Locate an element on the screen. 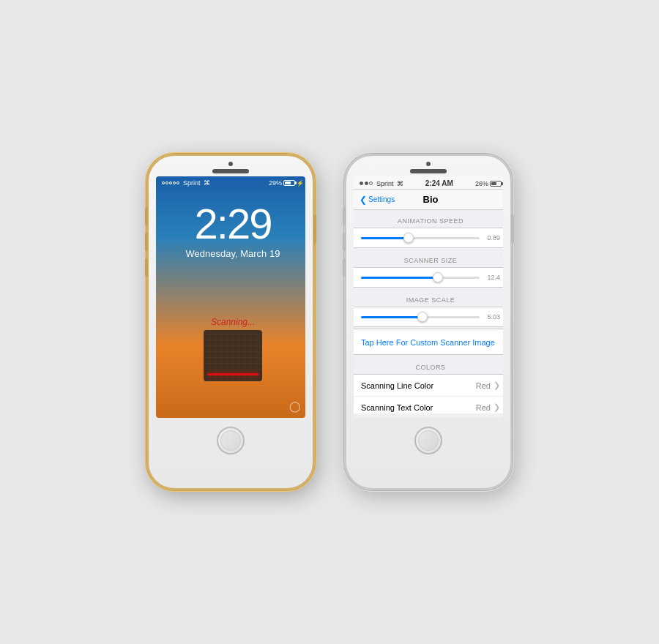  lock-status-bar: Sprint ⌘ 29% ⚡ is located at coordinates (231, 182).